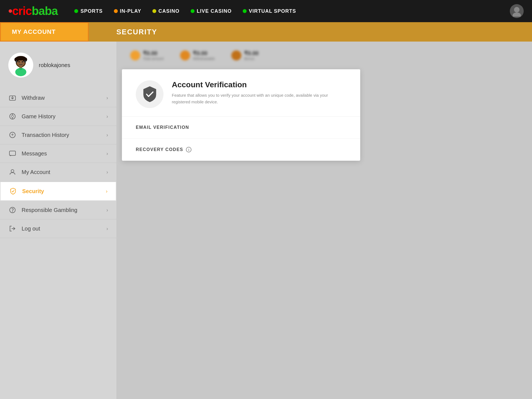  Describe the element at coordinates (153, 59) in the screenshot. I see `balance-label-total: Total amount` at that location.